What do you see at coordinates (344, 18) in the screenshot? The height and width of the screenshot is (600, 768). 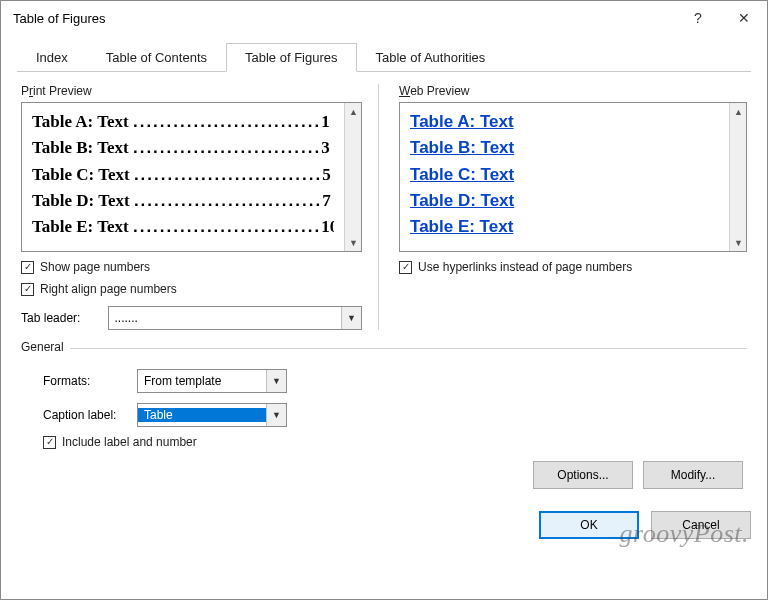 I see `dialog-title: Table of Figures` at bounding box center [344, 18].